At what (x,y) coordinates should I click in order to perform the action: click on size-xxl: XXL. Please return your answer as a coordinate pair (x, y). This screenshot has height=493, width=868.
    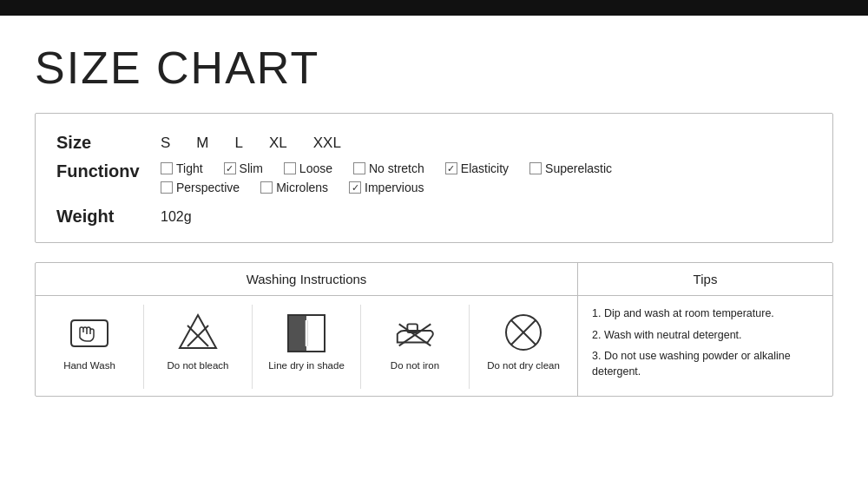
    Looking at the image, I should click on (327, 143).